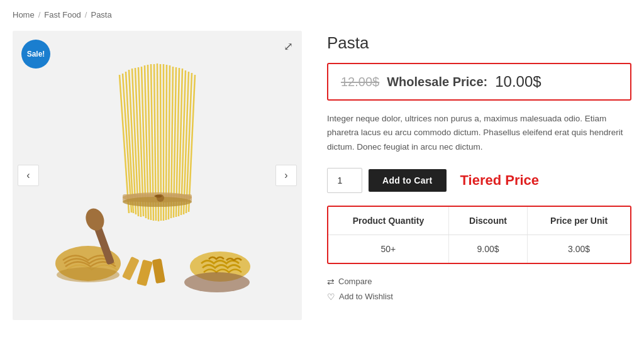  I want to click on row-price-per-unit: 3.00$, so click(579, 249).